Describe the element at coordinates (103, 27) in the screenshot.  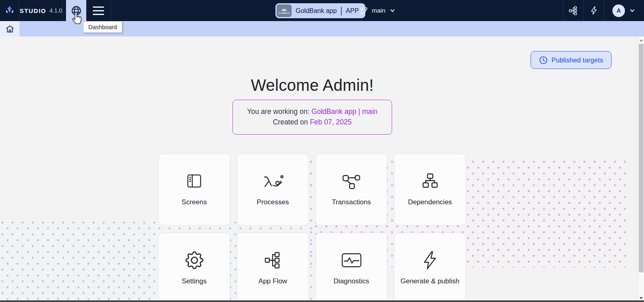
I see `tooltip-text: Dashboard` at that location.